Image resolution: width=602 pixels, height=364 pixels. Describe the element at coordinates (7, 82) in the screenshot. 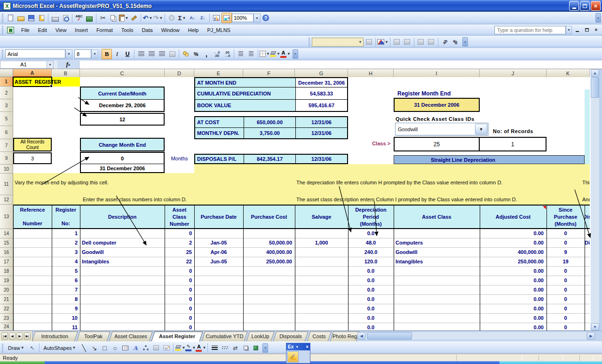

I see `row-header: 1` at that location.